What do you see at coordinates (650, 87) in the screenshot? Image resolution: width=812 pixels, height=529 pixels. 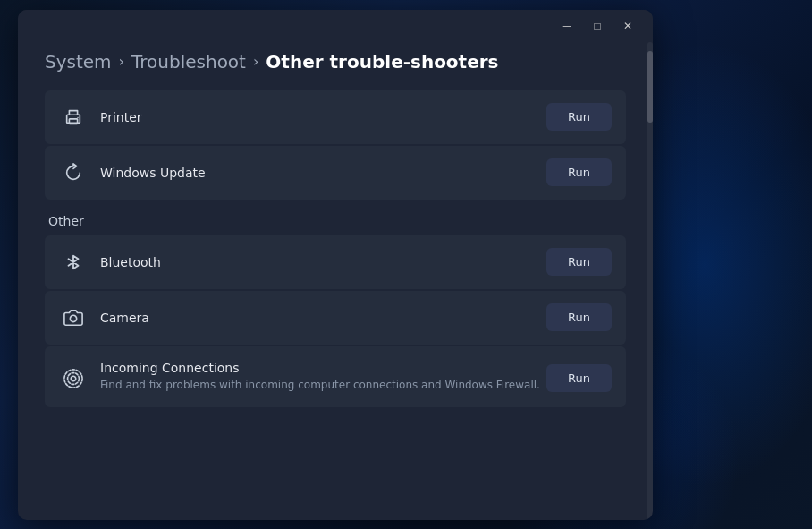 I see `scrollbar-thumb` at bounding box center [650, 87].